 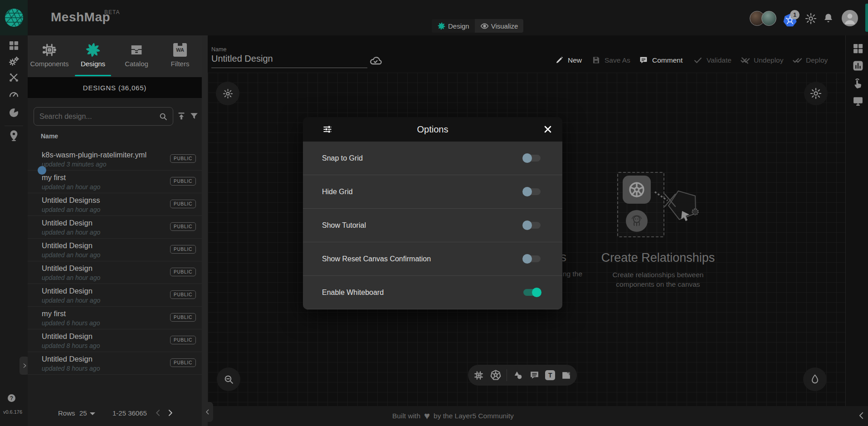 What do you see at coordinates (205, 230) in the screenshot?
I see `drawer-resize-strip` at bounding box center [205, 230].